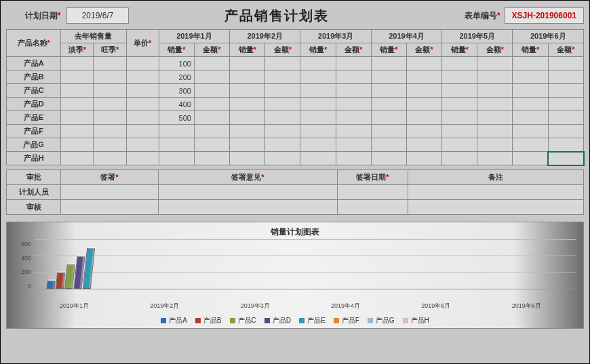 Image resolution: width=590 pixels, height=364 pixels. What do you see at coordinates (176, 118) in the screenshot?
I see `cell-qty: 500` at bounding box center [176, 118].